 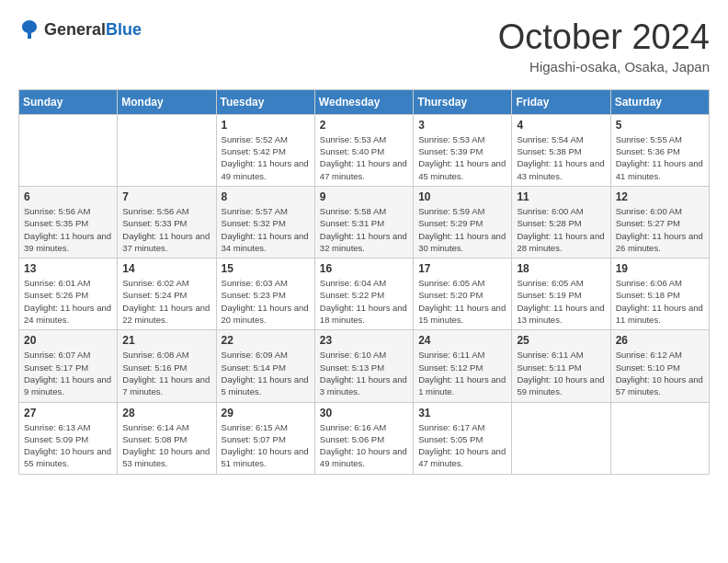 What do you see at coordinates (93, 29) in the screenshot?
I see `logo-text: GeneralBlue` at bounding box center [93, 29].